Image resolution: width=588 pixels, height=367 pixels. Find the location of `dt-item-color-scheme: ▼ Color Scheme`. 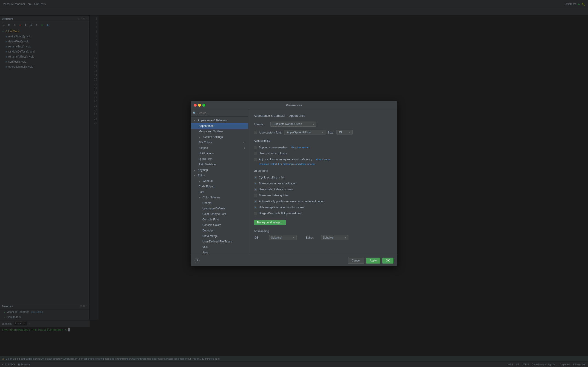

dt-item-color-scheme: ▼ Color Scheme is located at coordinates (220, 198).